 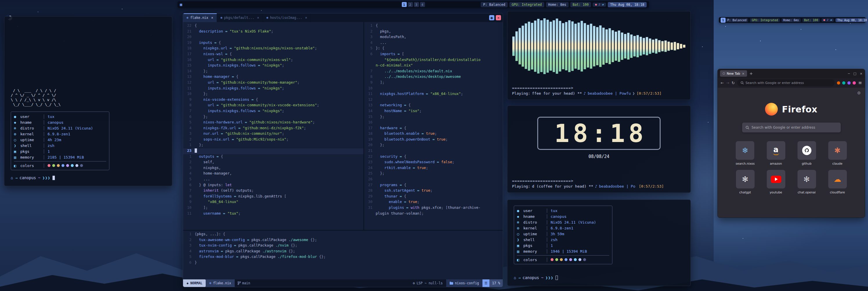 I want to click on fetch-label: hname, so click(x=26, y=122).